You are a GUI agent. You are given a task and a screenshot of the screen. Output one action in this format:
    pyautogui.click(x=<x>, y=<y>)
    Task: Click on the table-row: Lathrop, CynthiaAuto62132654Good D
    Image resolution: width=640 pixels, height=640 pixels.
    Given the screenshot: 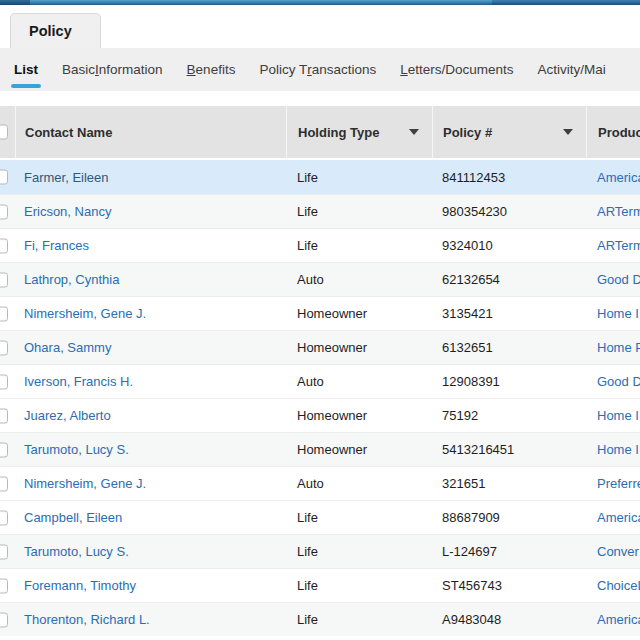 What is the action you would take?
    pyautogui.click(x=320, y=279)
    